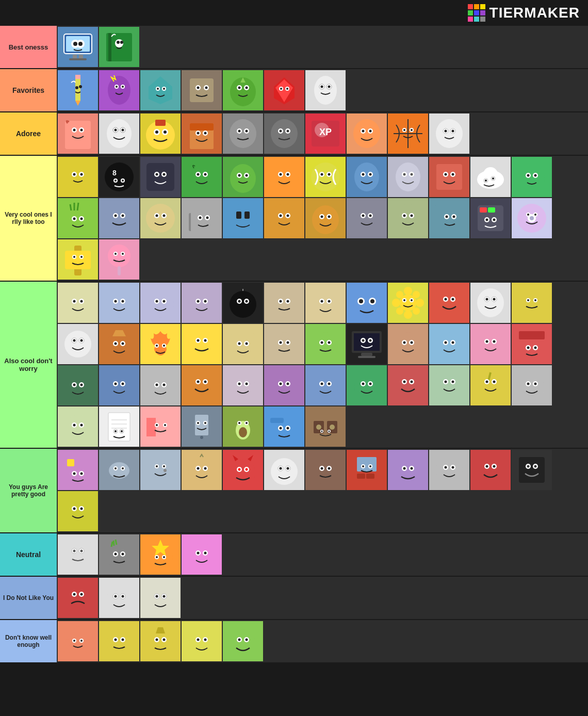  What do you see at coordinates (534, 13) in the screenshot?
I see `logo-text: TiERMAKER` at bounding box center [534, 13].